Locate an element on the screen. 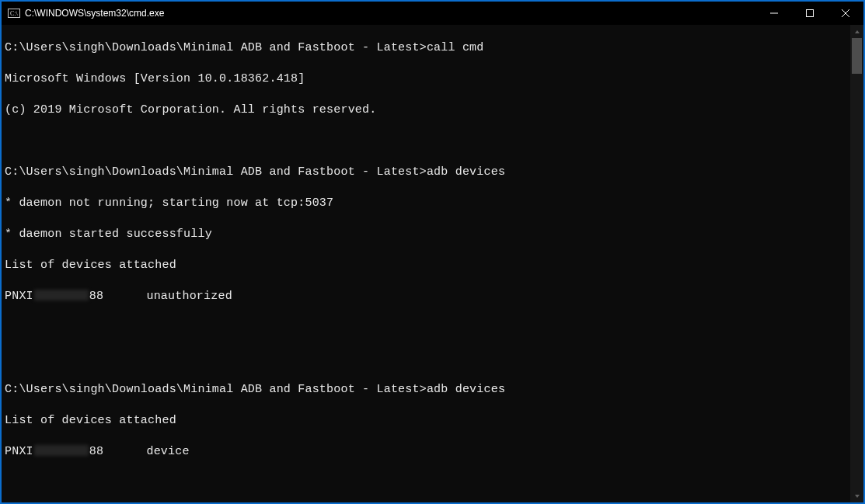  cmd-icon: C:\ is located at coordinates (14, 13).